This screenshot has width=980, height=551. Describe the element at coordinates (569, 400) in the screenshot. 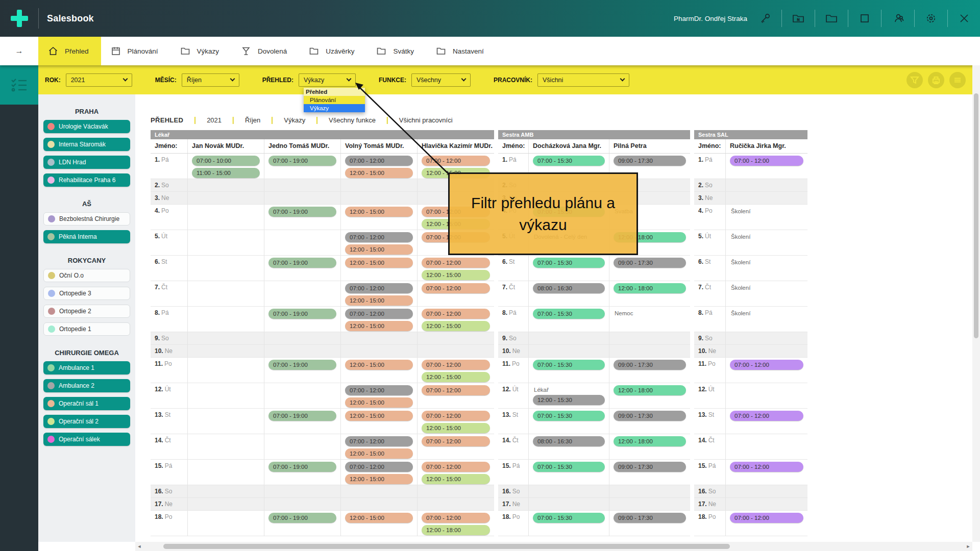

I see `shift-pill: 12:00 - 15:30` at that location.